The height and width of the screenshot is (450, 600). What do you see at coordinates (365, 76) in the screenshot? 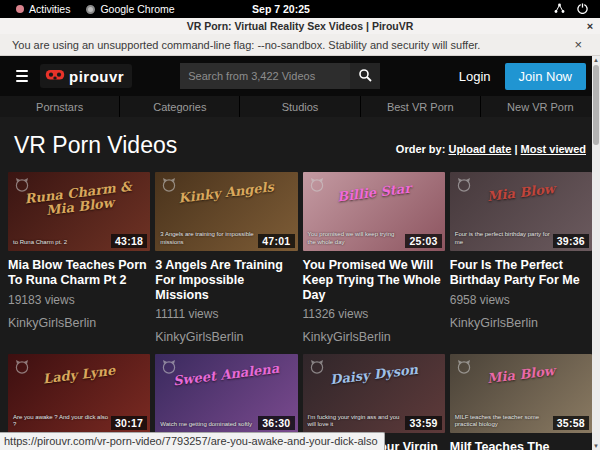
I see `search-button` at bounding box center [365, 76].